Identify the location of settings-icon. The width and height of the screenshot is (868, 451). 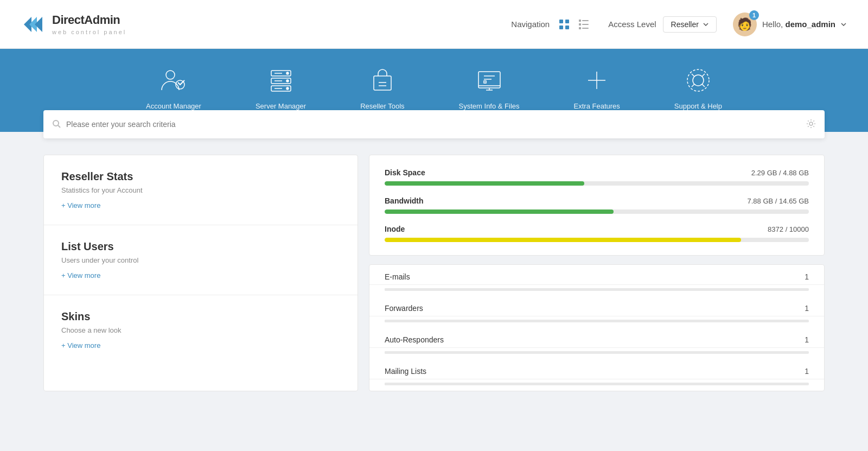
(811, 125).